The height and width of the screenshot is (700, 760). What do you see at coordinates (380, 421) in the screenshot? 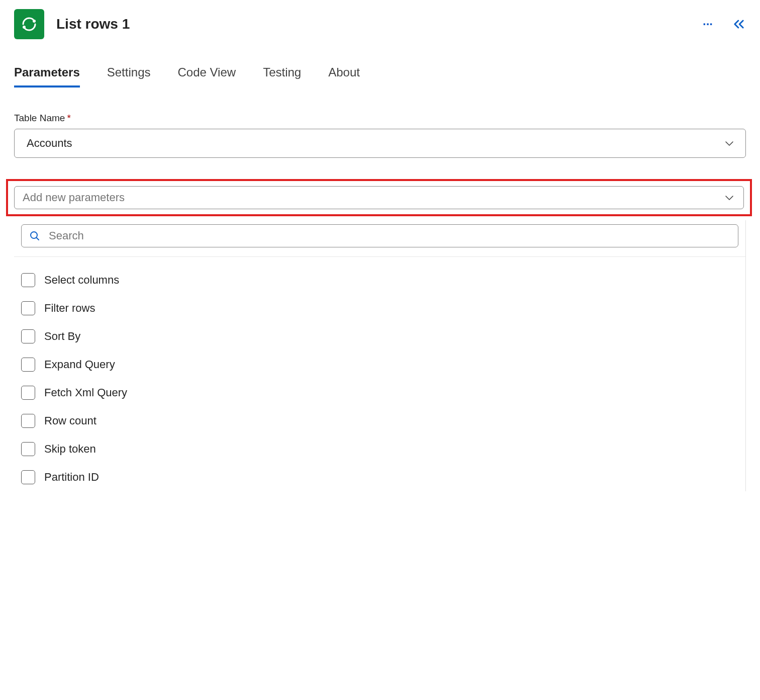
I see `param-option-row-count: Row count` at bounding box center [380, 421].